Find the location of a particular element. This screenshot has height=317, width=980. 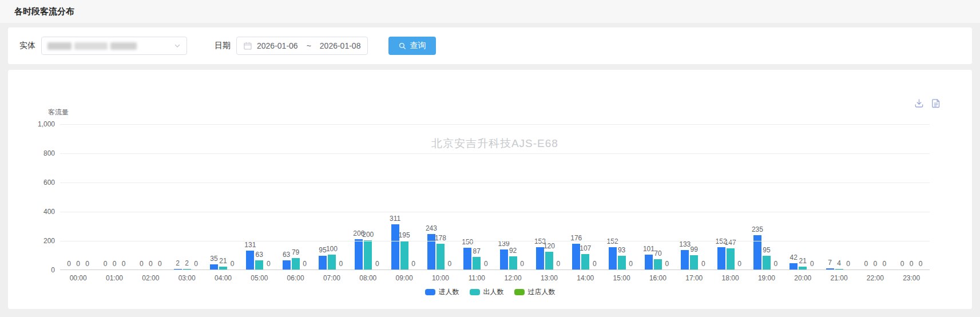

bar-value-label: 101 is located at coordinates (649, 249).